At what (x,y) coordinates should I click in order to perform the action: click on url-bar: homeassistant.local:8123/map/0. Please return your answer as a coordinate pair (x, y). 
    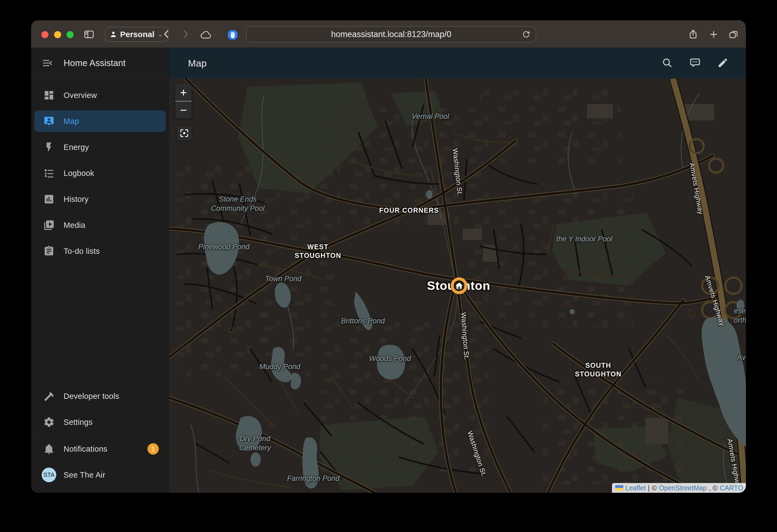
    Looking at the image, I should click on (391, 34).